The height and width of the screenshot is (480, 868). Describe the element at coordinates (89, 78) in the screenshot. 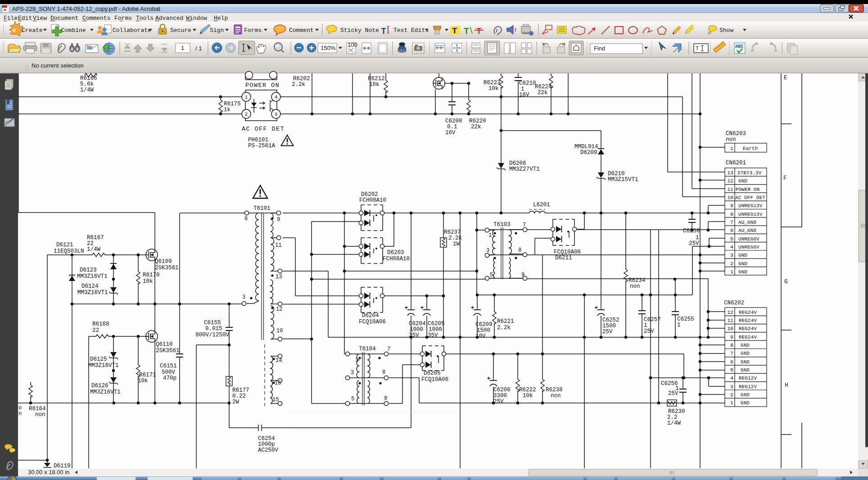

I see `svg-text: R6166` at that location.